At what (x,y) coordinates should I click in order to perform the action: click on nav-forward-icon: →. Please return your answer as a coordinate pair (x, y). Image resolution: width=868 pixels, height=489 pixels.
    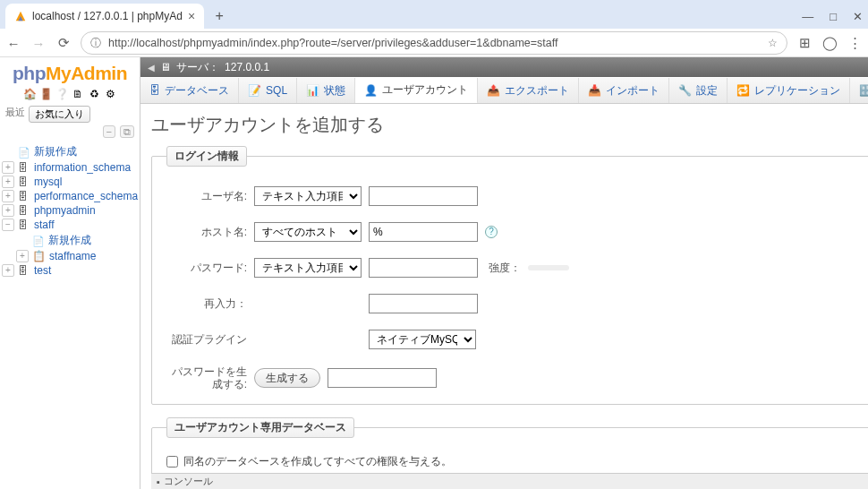
    Looking at the image, I should click on (38, 43).